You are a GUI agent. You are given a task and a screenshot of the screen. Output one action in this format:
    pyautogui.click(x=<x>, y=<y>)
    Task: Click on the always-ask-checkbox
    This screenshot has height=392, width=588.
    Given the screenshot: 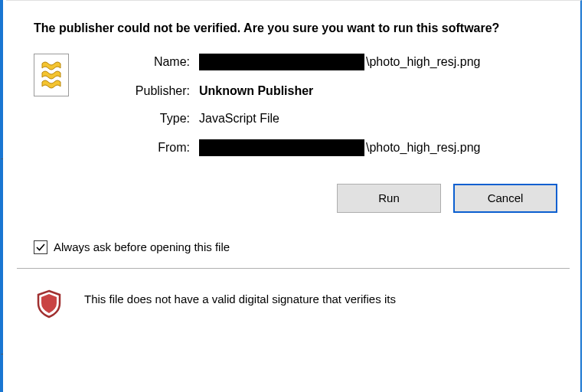 What is the action you would take?
    pyautogui.click(x=41, y=247)
    